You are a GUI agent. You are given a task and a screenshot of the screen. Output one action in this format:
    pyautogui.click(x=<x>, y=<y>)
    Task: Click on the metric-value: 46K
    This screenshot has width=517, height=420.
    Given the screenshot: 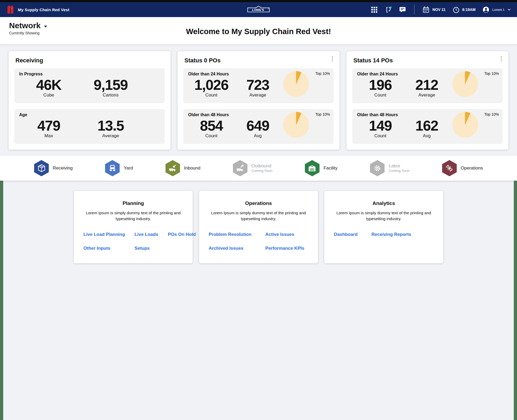 What is the action you would take?
    pyautogui.click(x=49, y=85)
    